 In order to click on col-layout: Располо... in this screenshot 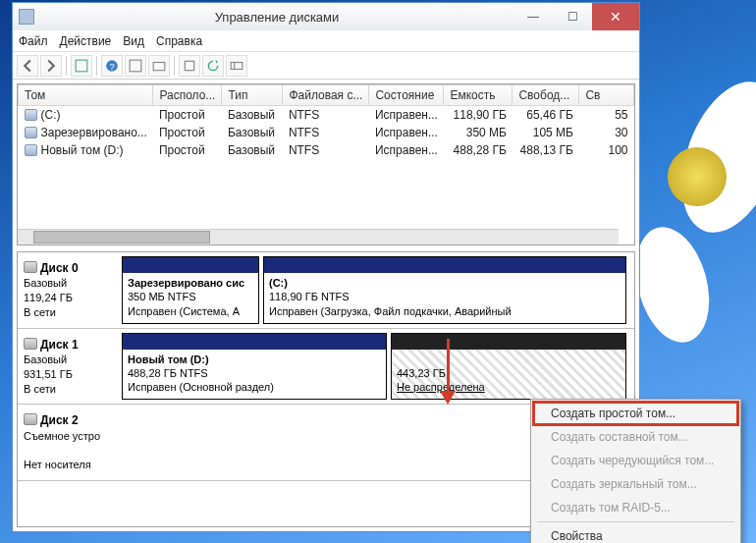, I will do `click(188, 96)`.